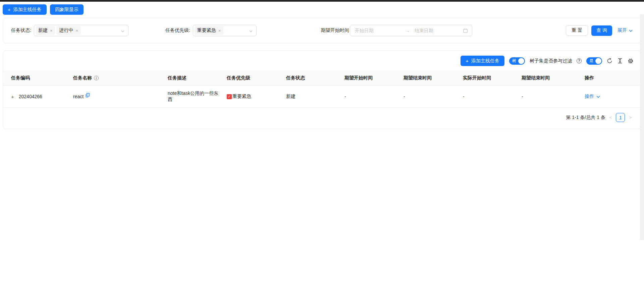  What do you see at coordinates (551, 61) in the screenshot?
I see `tree-filter-hint-label: 树子集是否参与过滤` at bounding box center [551, 61].